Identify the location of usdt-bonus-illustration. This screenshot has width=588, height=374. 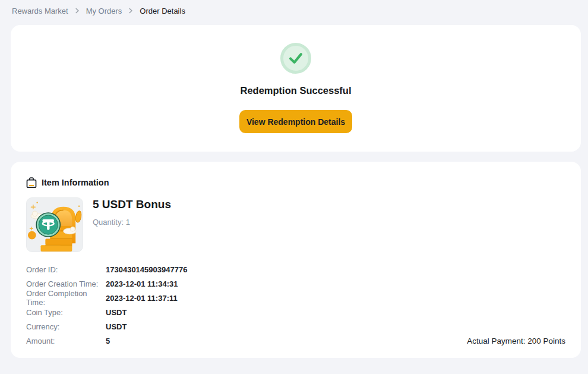
(55, 225).